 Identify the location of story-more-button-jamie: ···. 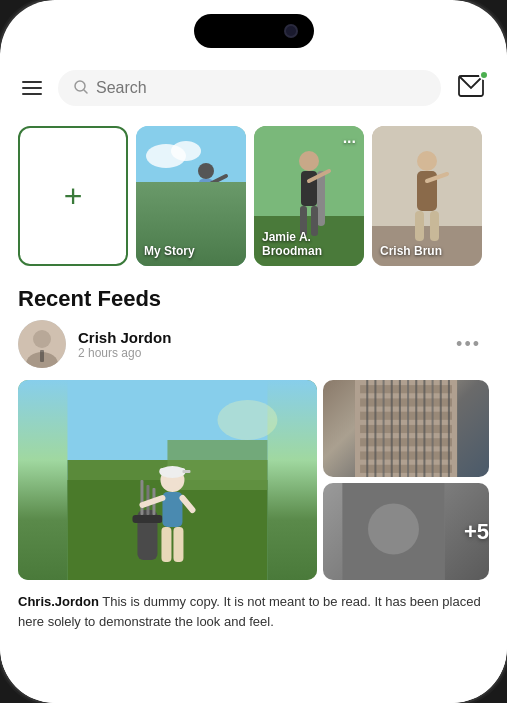
(350, 142).